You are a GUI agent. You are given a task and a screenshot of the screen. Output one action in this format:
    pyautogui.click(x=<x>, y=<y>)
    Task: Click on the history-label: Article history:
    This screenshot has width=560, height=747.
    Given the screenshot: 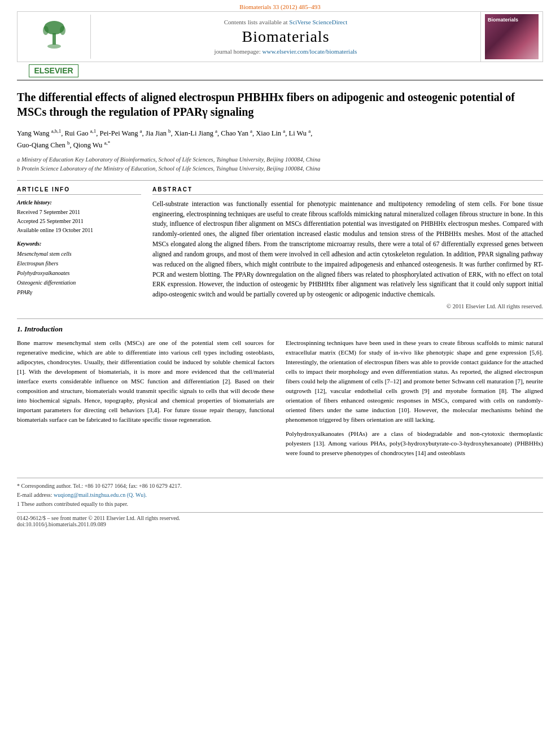 What is the action you would take?
    pyautogui.click(x=79, y=202)
    